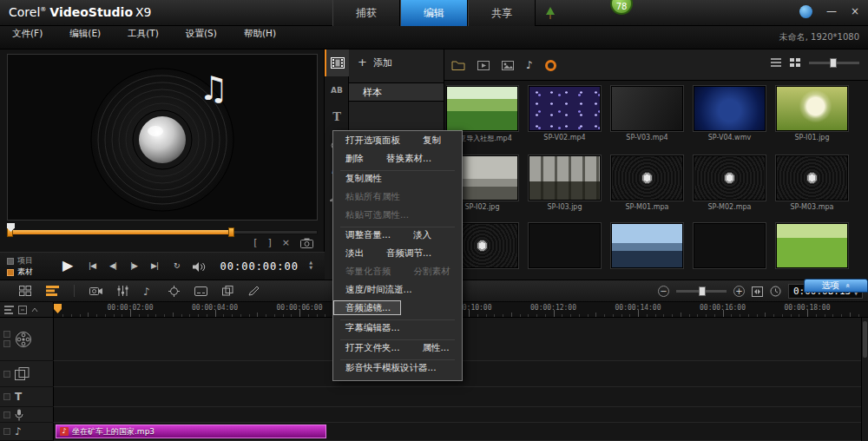  Describe the element at coordinates (757, 292) in the screenshot. I see `fit-project-icon` at that location.